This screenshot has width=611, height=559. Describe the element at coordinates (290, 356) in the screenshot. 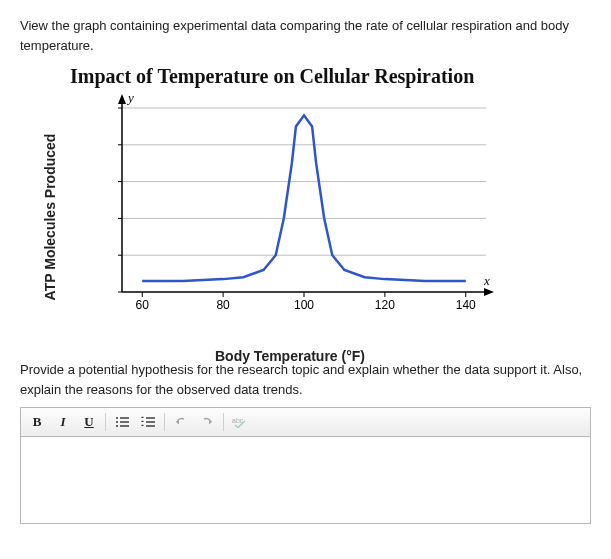

I see `x-axis-label: Body Temperature (°F)` at that location.